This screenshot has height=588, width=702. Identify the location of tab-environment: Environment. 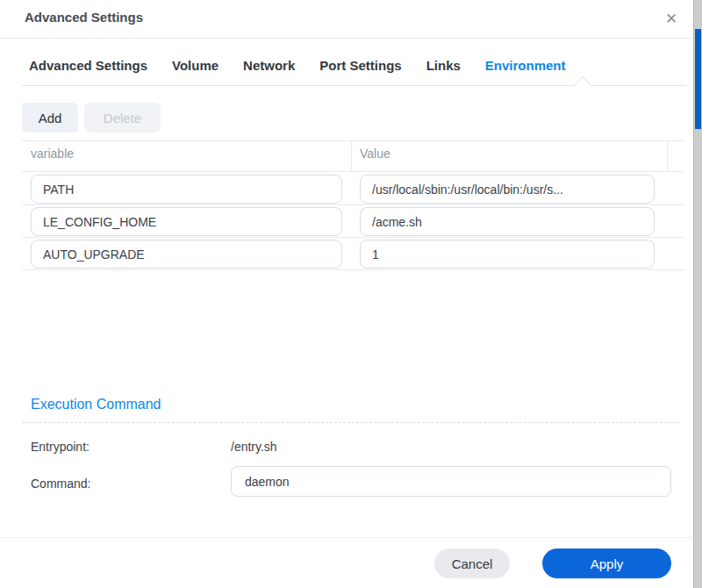
(526, 65).